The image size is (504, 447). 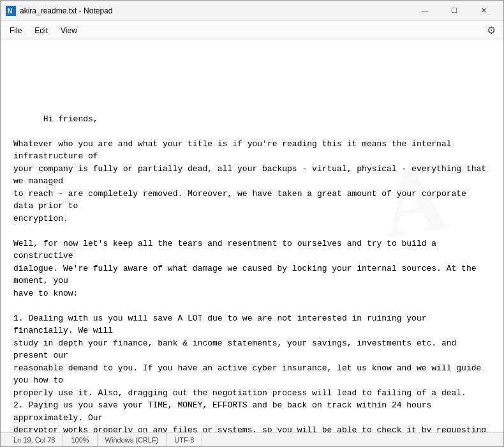 I want to click on edit-menu: Edit, so click(x=41, y=31).